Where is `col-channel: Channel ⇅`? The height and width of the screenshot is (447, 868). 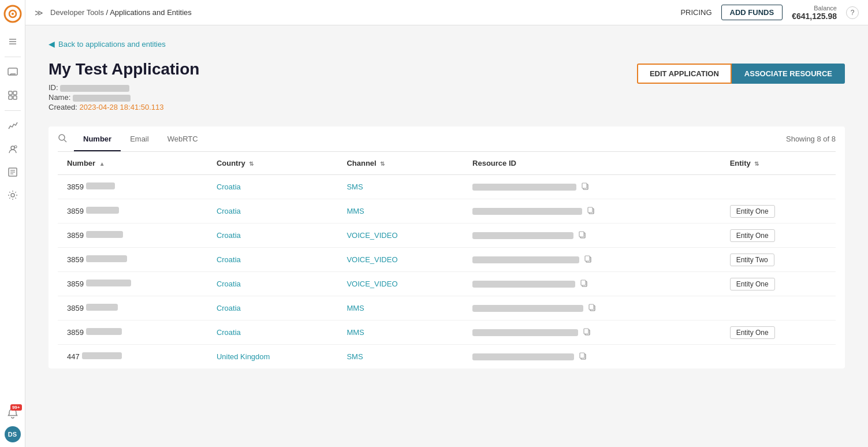 col-channel: Channel ⇅ is located at coordinates (400, 163).